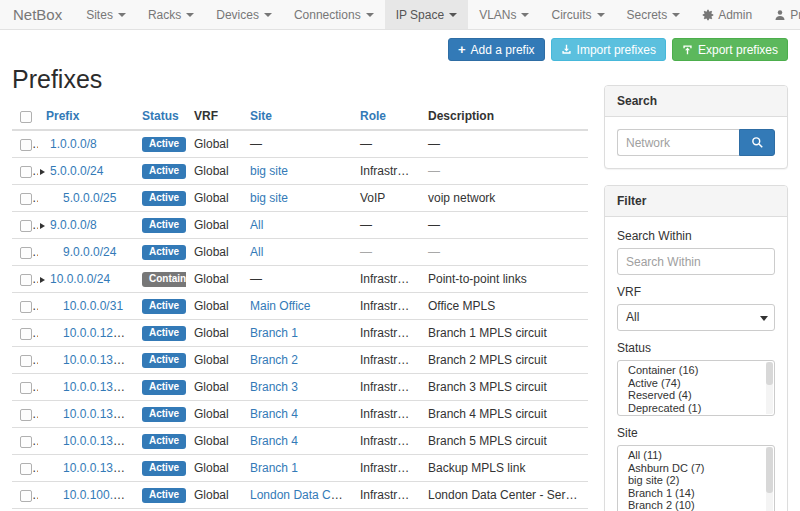  Describe the element at coordinates (504, 14) in the screenshot. I see `nav-item-vlans: VLANs` at that location.